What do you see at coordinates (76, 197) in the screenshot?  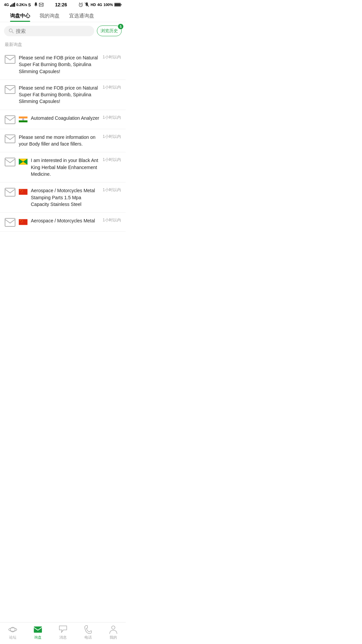 I see `item-6-content: Aerospace / Motorcycles Metal Stamping P…` at bounding box center [76, 197].